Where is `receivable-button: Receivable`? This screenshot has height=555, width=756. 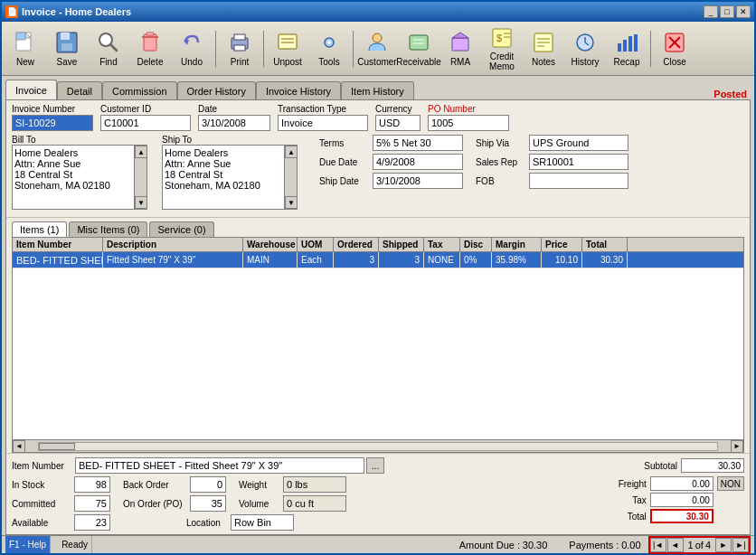 receivable-button: Receivable is located at coordinates (419, 49).